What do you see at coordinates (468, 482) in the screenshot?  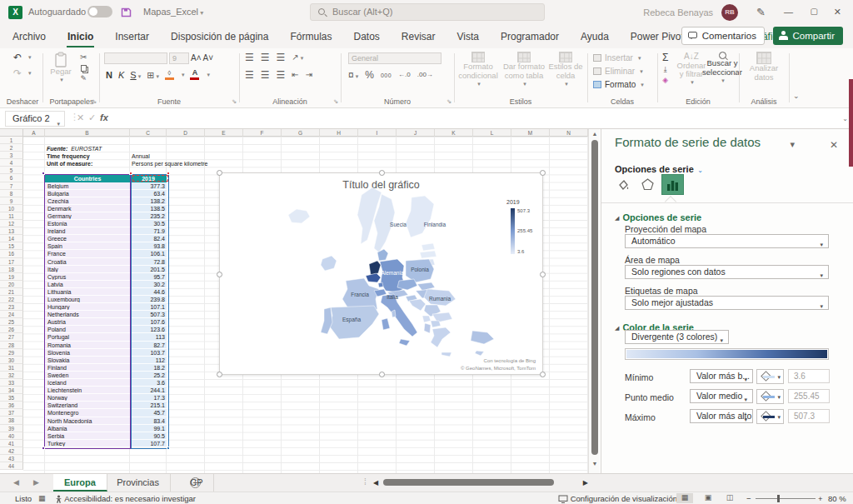 I see `horizontal-scroll-thumb` at bounding box center [468, 482].